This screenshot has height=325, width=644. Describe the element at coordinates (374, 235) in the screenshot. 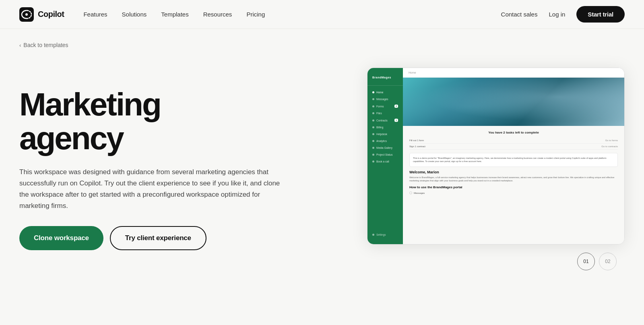

I see `preview-settings-dot` at that location.